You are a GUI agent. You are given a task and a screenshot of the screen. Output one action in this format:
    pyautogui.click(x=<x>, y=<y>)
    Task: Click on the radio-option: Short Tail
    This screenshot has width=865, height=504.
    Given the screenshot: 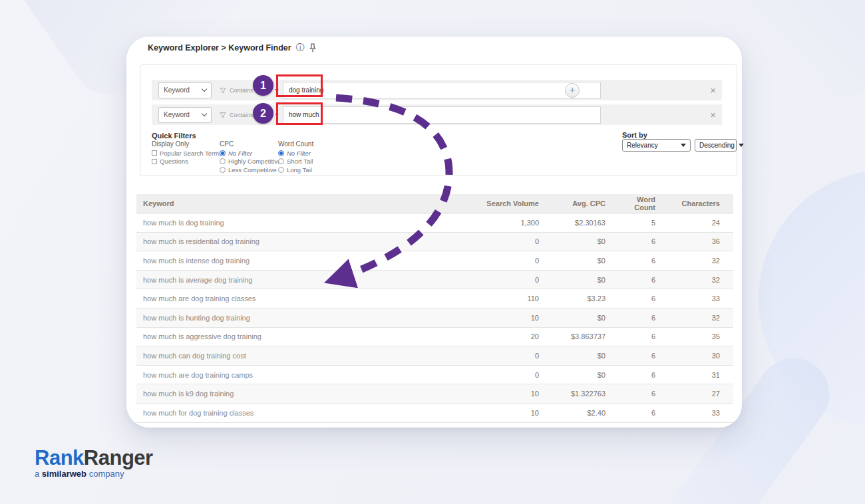 What is the action you would take?
    pyautogui.click(x=310, y=162)
    